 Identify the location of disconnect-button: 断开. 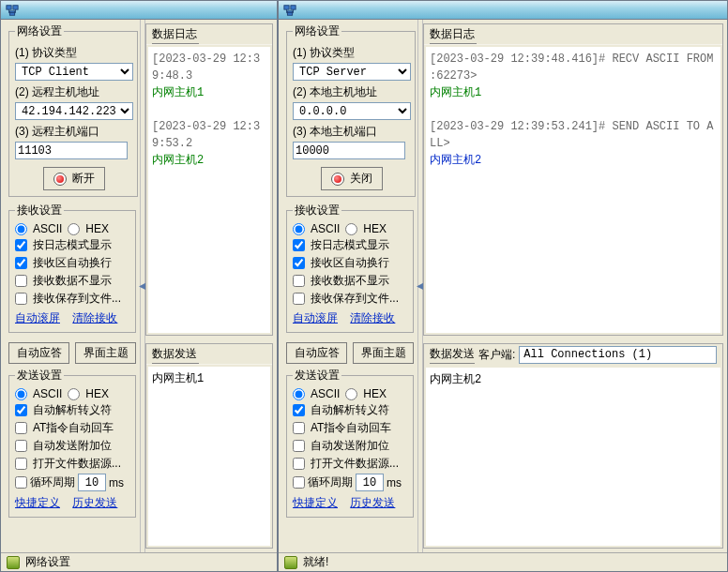
(74, 178).